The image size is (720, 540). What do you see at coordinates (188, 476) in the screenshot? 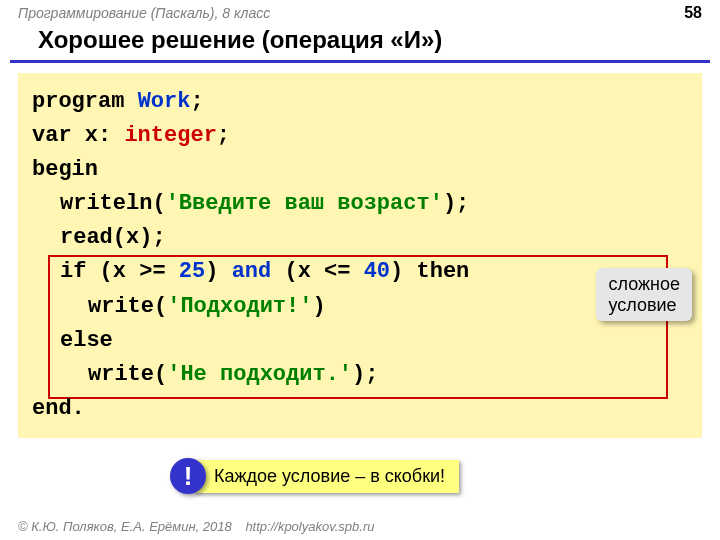
I see `exclamation-icon: !` at bounding box center [188, 476].